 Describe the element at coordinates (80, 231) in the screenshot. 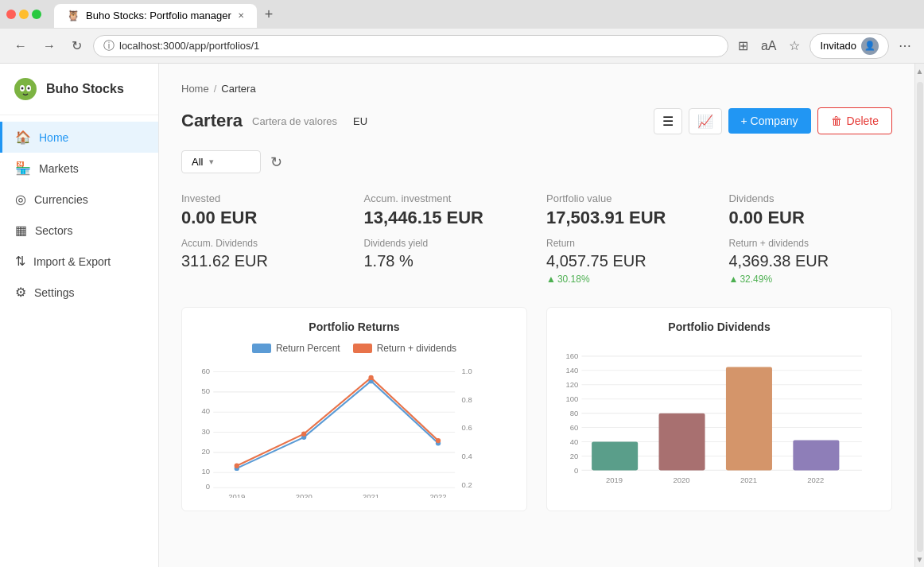

I see `sidebar-item-sectors: ▦ Sectors` at that location.